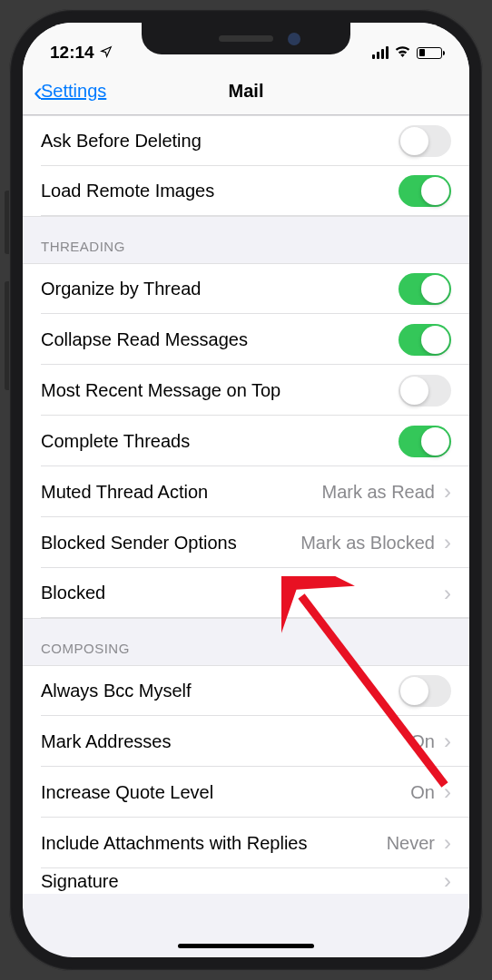 The height and width of the screenshot is (980, 492). I want to click on location-icon, so click(106, 53).